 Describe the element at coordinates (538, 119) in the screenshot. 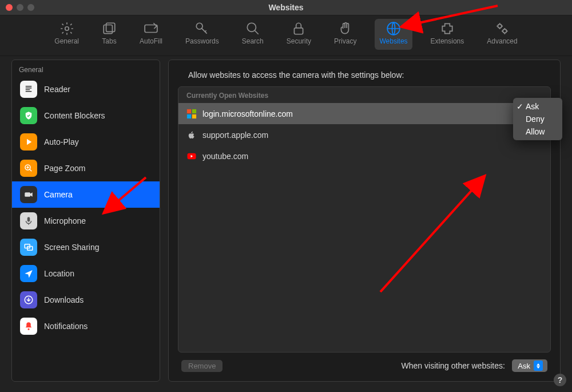

I see `popup-option-deny: Deny` at that location.